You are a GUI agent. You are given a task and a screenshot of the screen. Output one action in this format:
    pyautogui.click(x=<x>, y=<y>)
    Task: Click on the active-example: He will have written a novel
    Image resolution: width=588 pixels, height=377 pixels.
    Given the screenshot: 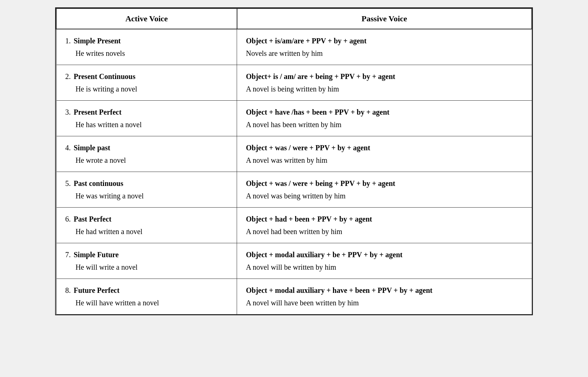 What is the action you would take?
    pyautogui.click(x=147, y=303)
    